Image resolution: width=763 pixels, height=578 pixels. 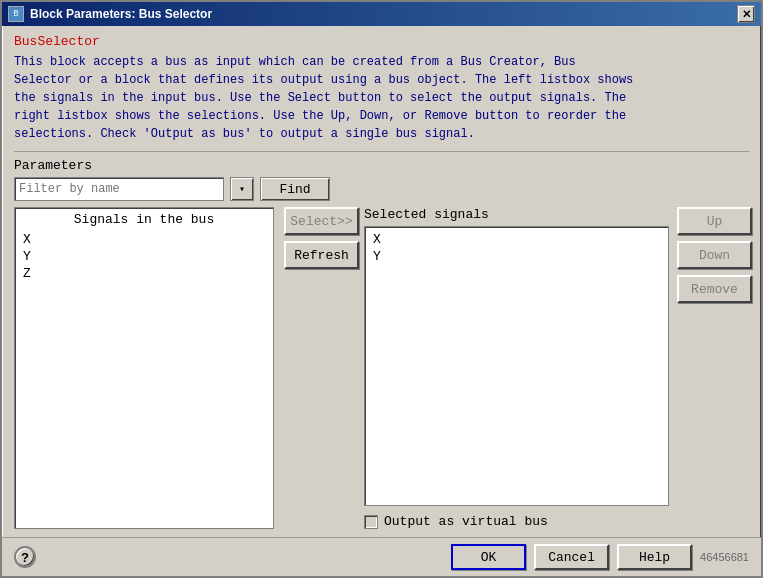 What do you see at coordinates (654, 557) in the screenshot?
I see `help-button: Help` at bounding box center [654, 557].